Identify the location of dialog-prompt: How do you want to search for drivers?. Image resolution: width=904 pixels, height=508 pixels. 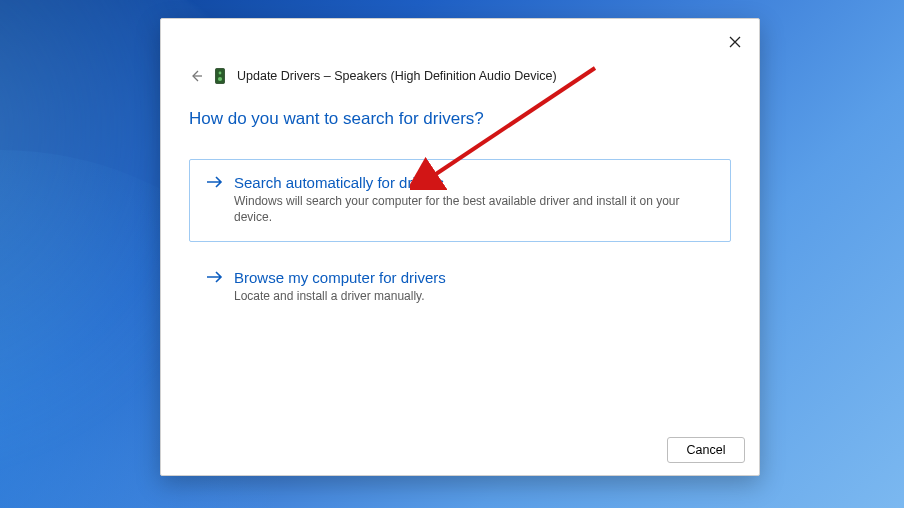
(460, 119).